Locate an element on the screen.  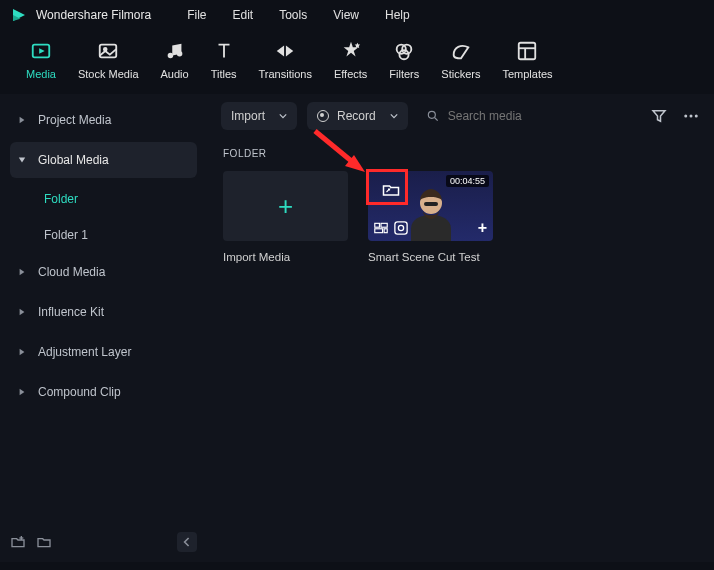
tab-stock-media: Stock Media is located at coordinates (108, 60).